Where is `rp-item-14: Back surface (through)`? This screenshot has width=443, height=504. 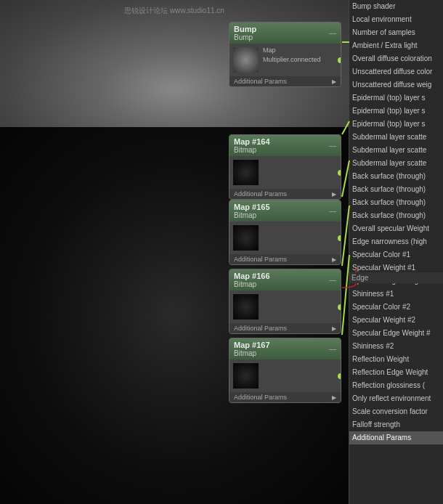 rp-item-14: Back surface (through) is located at coordinates (397, 190).